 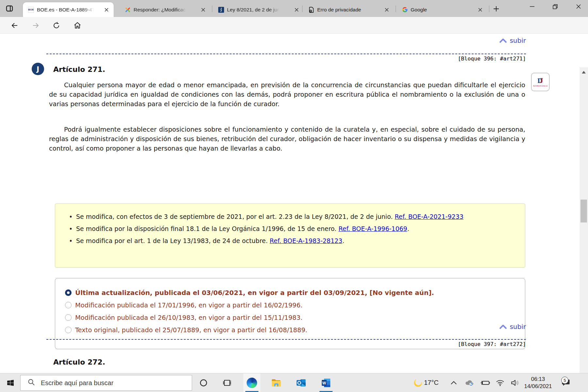 I want to click on temperature-label: 17°C, so click(x=431, y=383).